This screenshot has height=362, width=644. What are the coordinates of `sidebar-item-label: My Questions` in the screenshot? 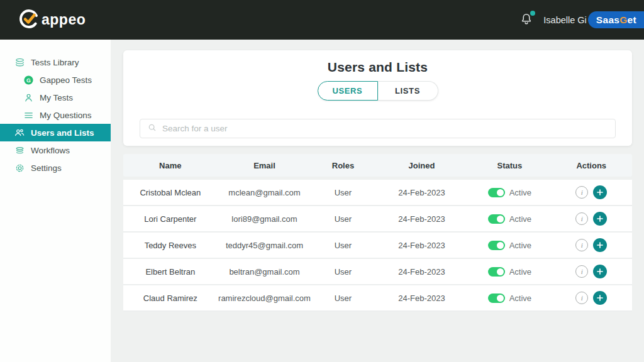 It's located at (65, 116).